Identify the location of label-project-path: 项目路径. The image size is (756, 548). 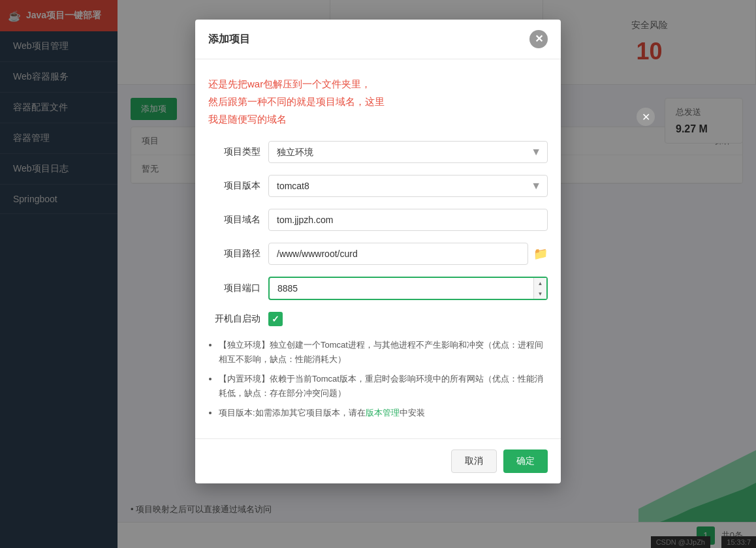
(234, 254).